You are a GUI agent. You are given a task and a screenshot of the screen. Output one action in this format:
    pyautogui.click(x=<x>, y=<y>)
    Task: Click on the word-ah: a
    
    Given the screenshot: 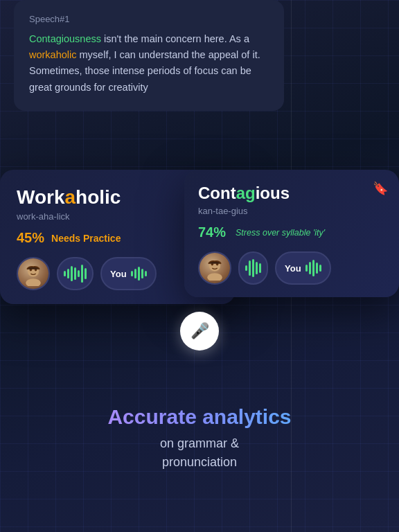 What is the action you would take?
    pyautogui.click(x=71, y=197)
    